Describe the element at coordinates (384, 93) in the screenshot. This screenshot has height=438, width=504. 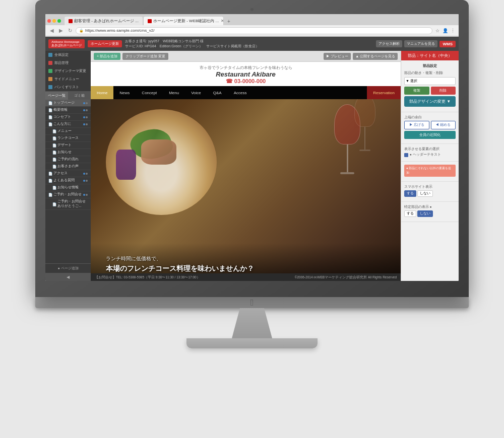
I see `nav-reservation: Reservation` at that location.